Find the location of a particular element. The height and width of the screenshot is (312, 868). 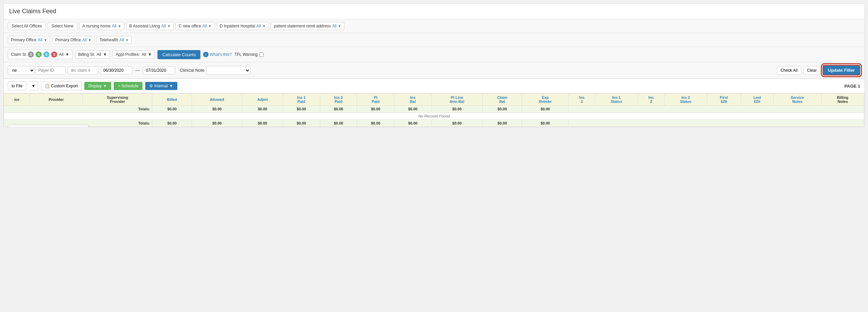

date-to-input is located at coordinates (159, 70).